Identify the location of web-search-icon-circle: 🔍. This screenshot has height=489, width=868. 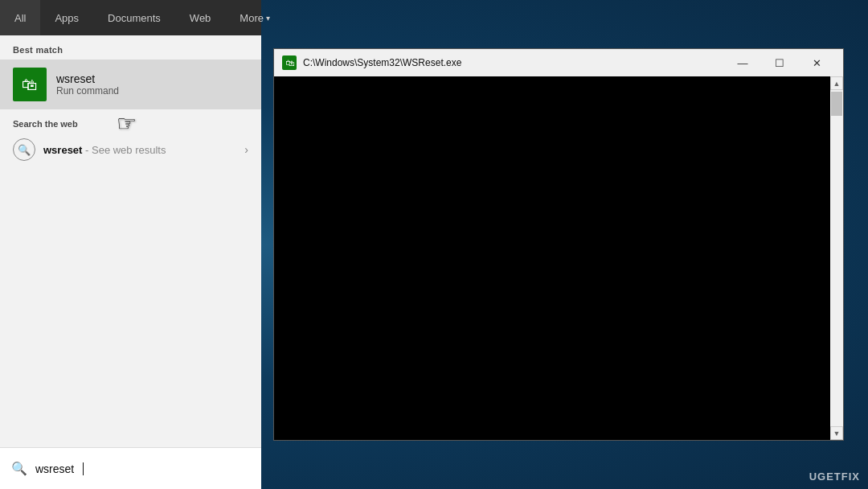
(24, 150).